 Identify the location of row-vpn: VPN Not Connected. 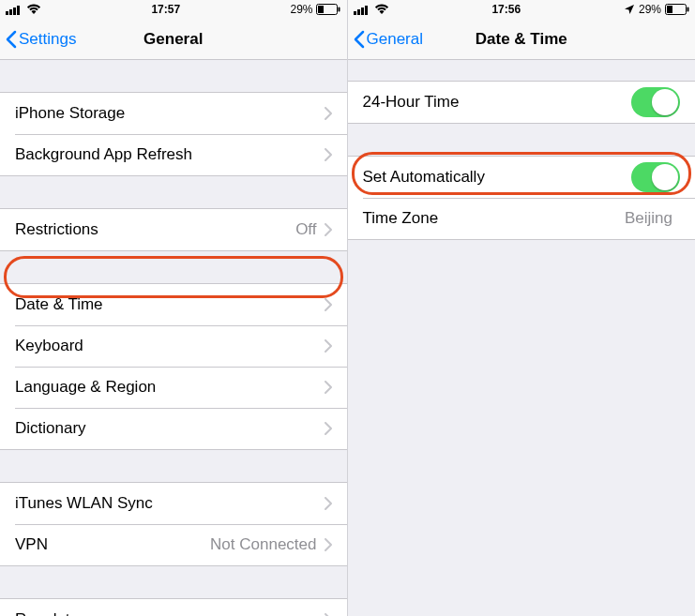
(174, 545).